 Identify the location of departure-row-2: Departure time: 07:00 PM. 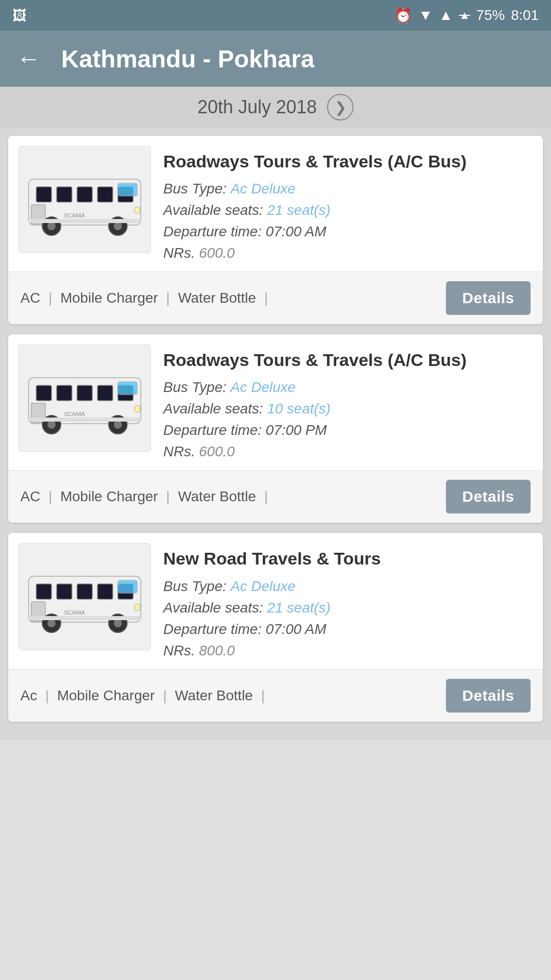
(348, 430).